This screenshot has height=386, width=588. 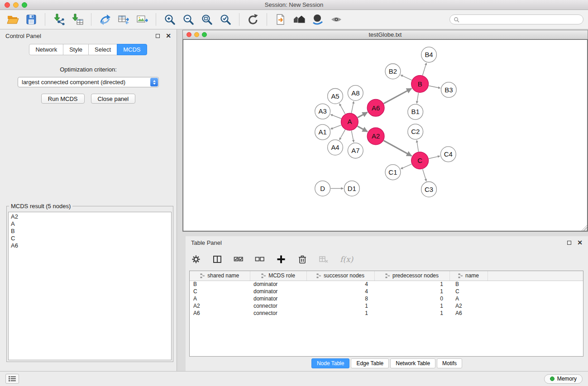 What do you see at coordinates (398, 148) in the screenshot?
I see `edge-A2-C` at bounding box center [398, 148].